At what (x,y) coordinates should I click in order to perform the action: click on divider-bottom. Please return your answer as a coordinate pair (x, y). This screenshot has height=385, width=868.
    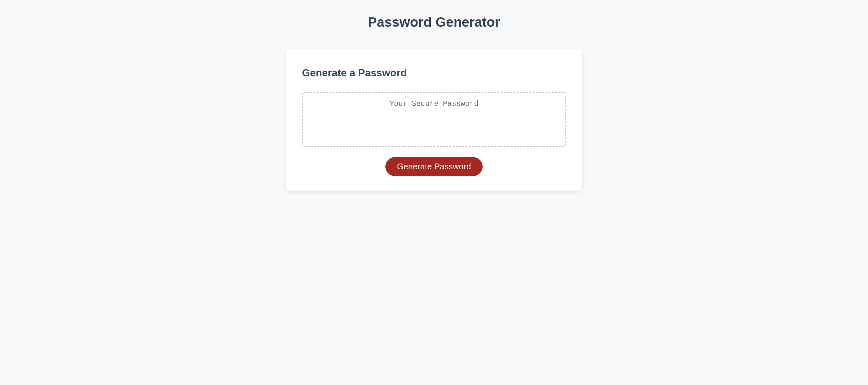
    Looking at the image, I should click on (434, 151).